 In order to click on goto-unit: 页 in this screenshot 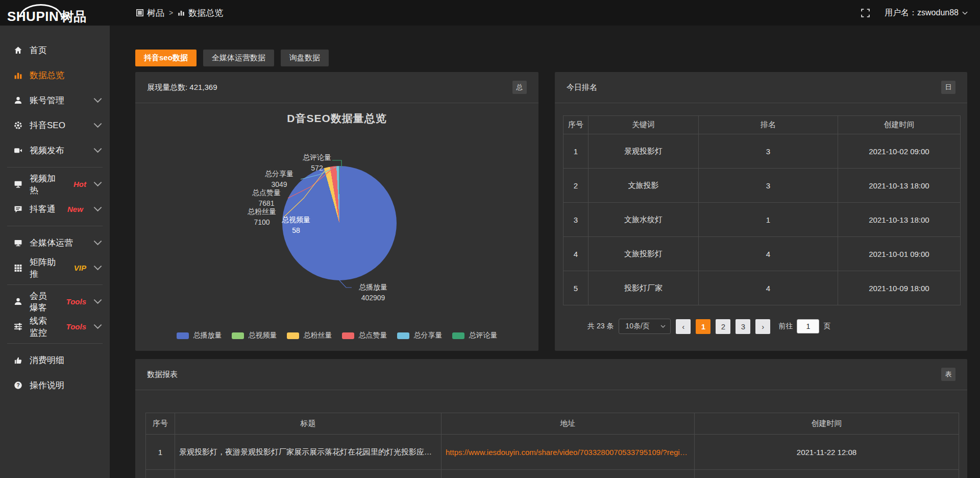, I will do `click(827, 326)`.